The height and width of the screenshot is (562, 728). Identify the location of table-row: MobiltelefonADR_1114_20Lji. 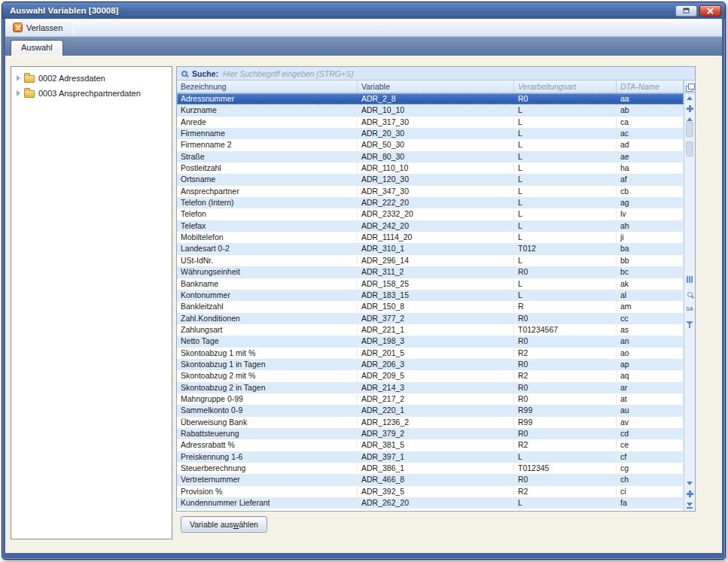
(431, 238).